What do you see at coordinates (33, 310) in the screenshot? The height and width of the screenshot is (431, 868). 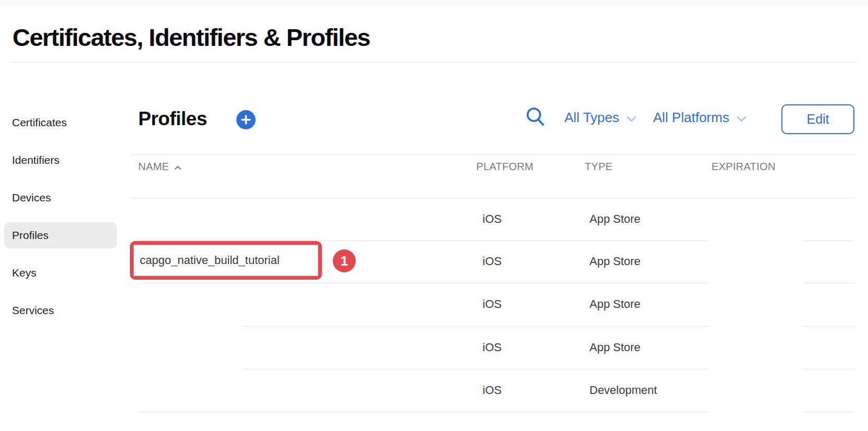 I see `sidebar-item-label: Services` at bounding box center [33, 310].